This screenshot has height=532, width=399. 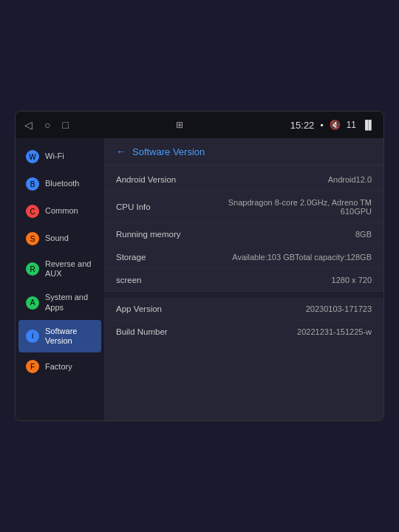 I want to click on info-row: StorageAvailable:103 GBTotal capacity:12…, so click(x=244, y=257).